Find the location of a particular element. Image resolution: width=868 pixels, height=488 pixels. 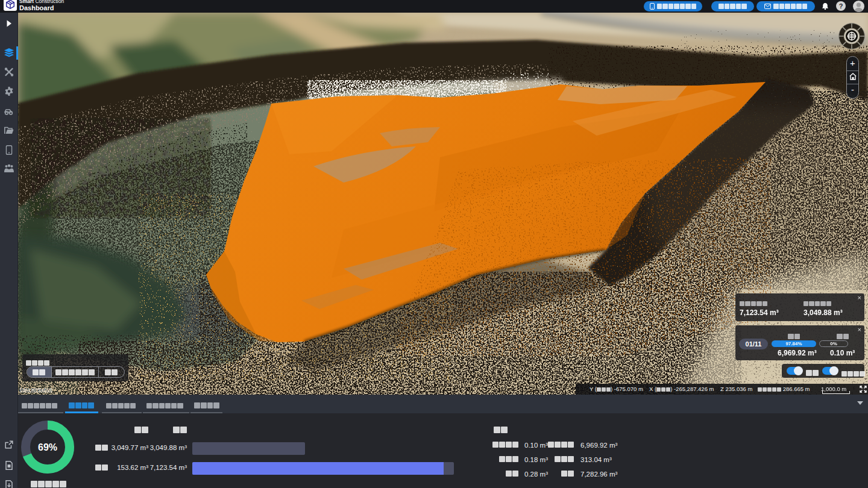

svg-text: 69% is located at coordinates (48, 447).